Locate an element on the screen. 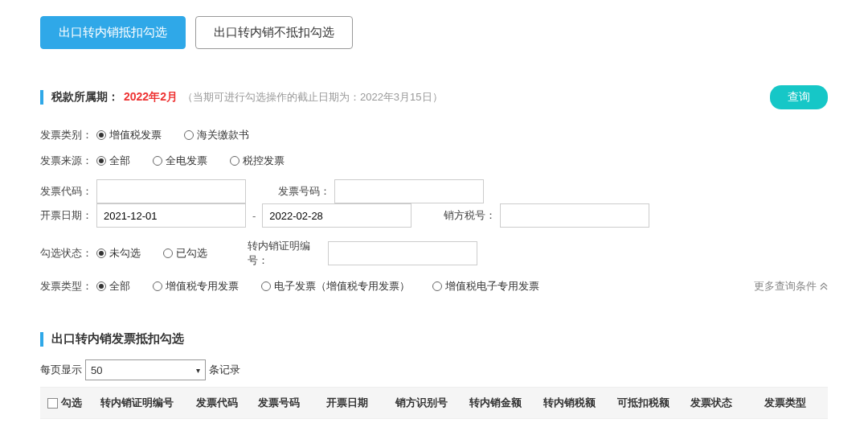  col-tax: 转内销税额 is located at coordinates (570, 404).